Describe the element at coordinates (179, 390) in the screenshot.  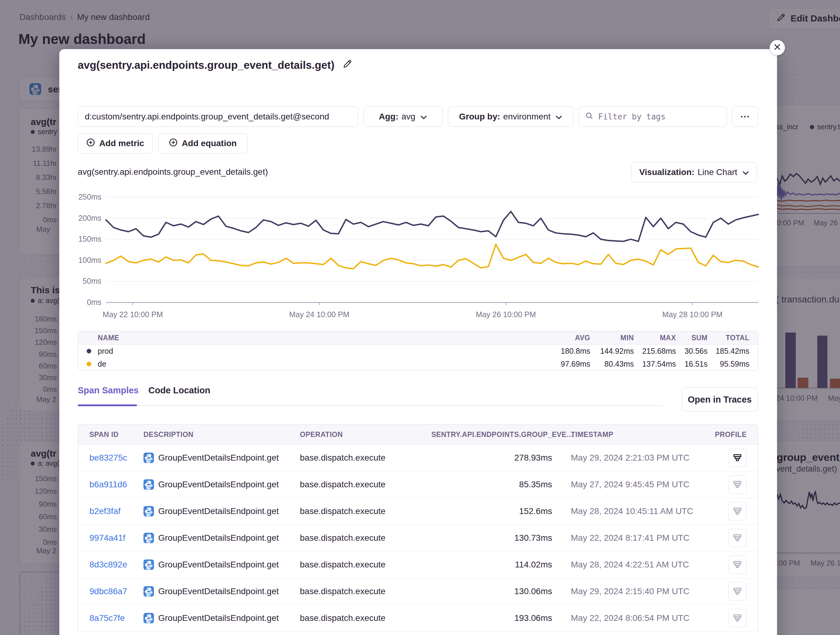
I see `tab-code-location: Code Location` at that location.